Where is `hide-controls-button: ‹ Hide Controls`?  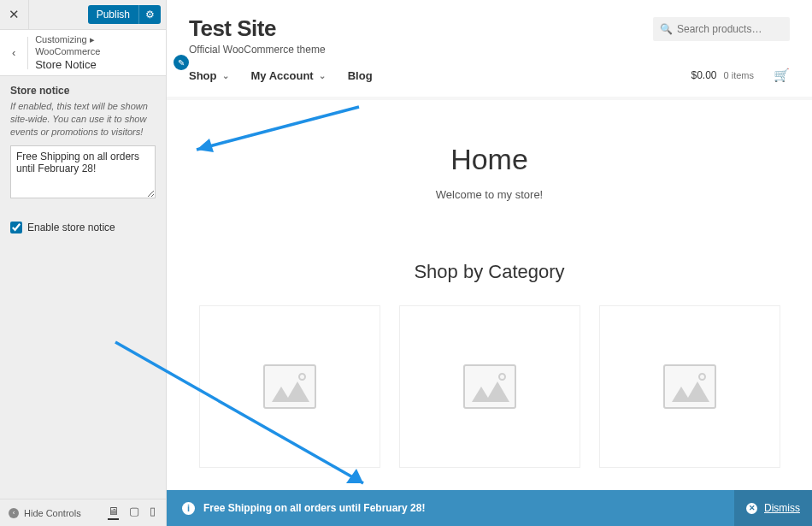 hide-controls-button: ‹ Hide Controls is located at coordinates (44, 513).